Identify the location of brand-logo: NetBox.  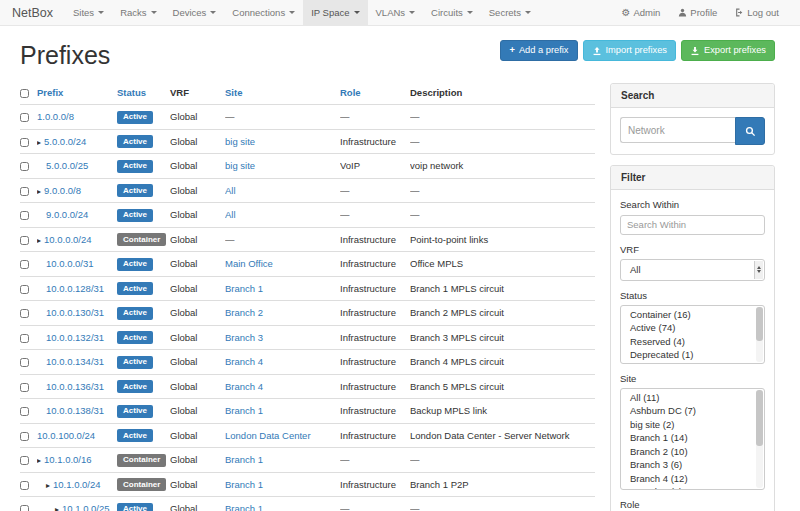
(38, 12).